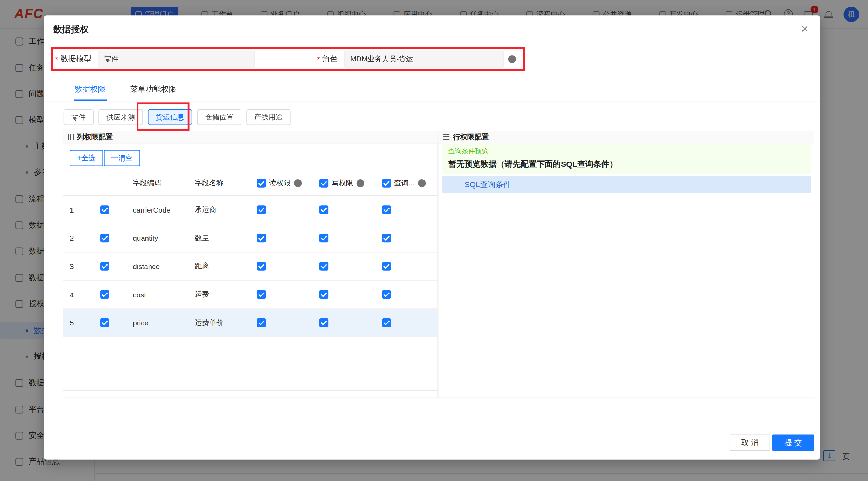 Image resolution: width=868 pixels, height=481 pixels. What do you see at coordinates (219, 323) in the screenshot?
I see `field-name: 运费单价` at bounding box center [219, 323].